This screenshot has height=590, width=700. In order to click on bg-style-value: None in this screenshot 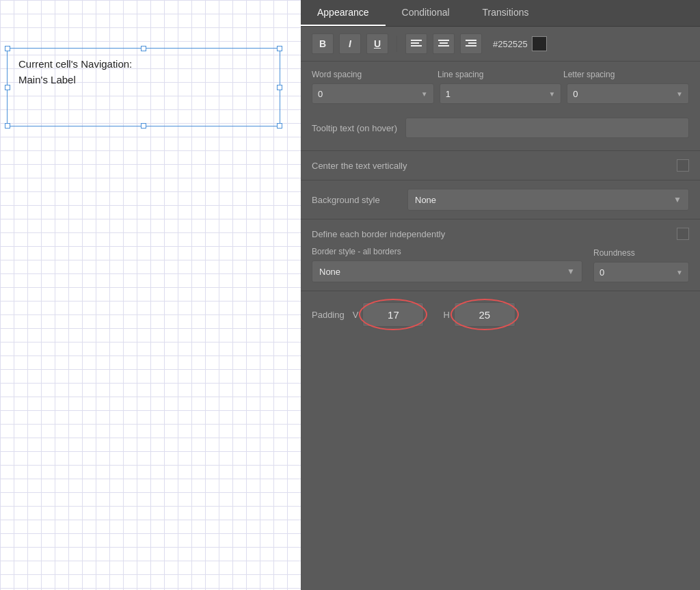, I will do `click(544, 200)`.